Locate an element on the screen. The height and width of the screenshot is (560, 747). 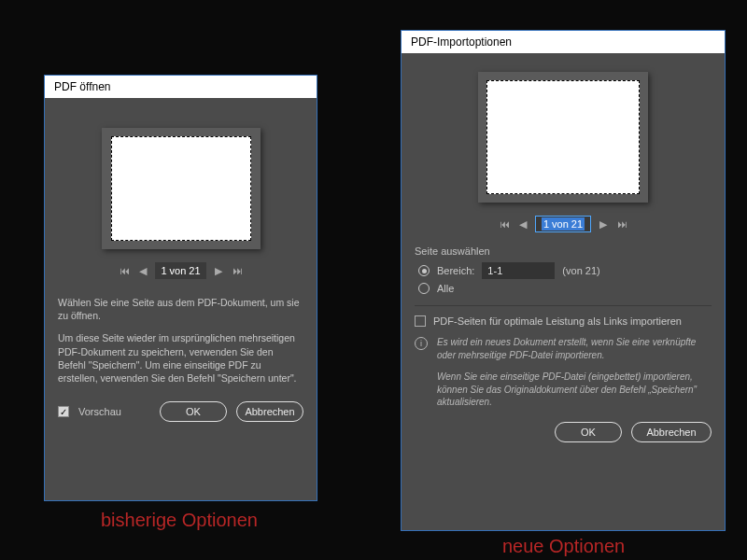
all-label: Alle is located at coordinates (445, 288).